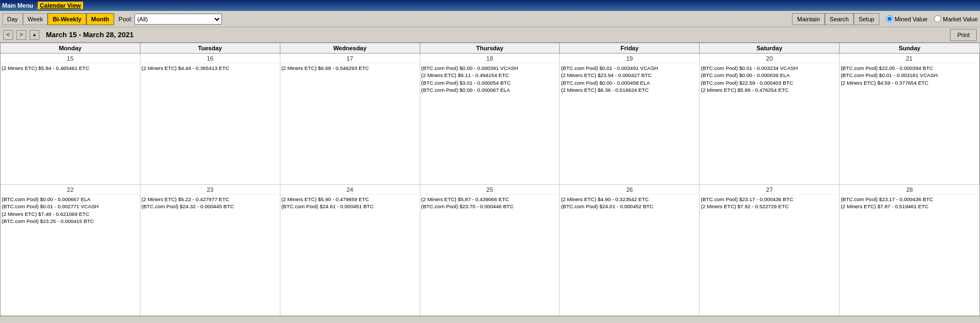 The height and width of the screenshot is (323, 980). What do you see at coordinates (350, 207) in the screenshot?
I see `cal-entry: (BTC.com Pool) $24.61 - 0.000451 BTC` at bounding box center [350, 207].